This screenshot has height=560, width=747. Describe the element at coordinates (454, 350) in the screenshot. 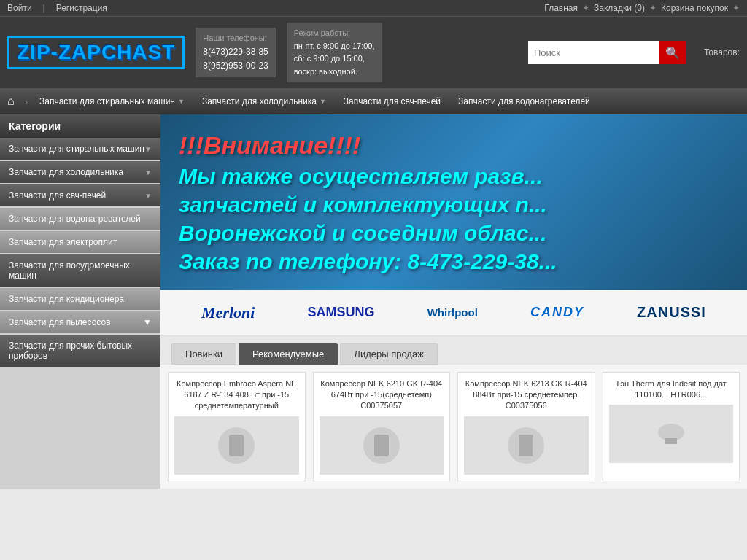

I see `tabs-row: Новинки Рекомендуемые Лидеры продаж` at that location.